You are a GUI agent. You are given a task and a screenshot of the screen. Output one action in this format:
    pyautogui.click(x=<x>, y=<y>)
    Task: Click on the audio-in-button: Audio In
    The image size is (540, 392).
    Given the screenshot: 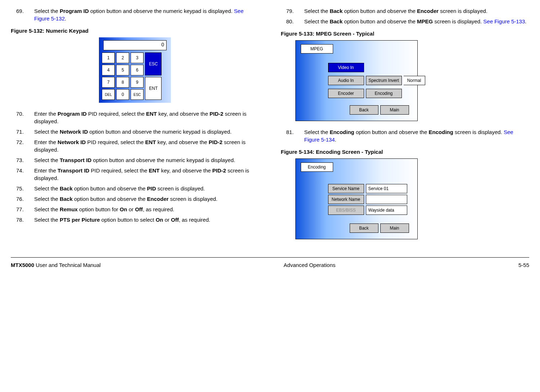 What is the action you would take?
    pyautogui.click(x=346, y=80)
    